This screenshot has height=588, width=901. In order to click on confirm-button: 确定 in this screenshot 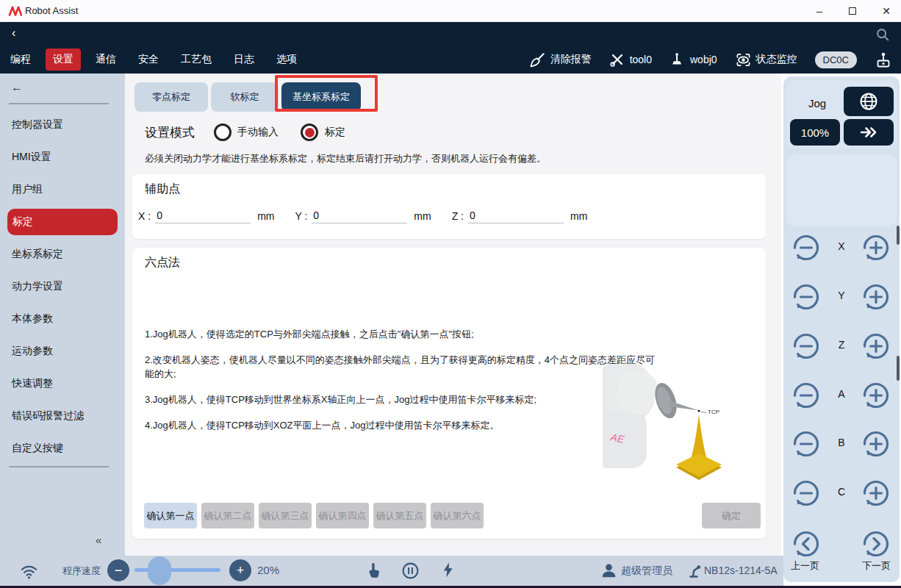, I will do `click(731, 516)`.